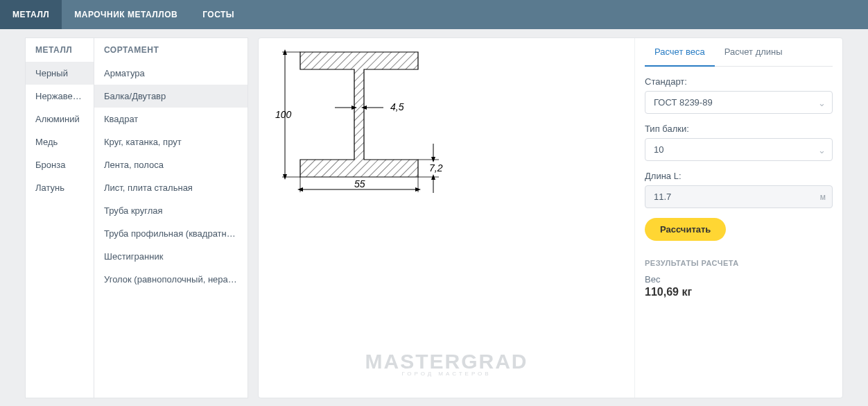 The width and height of the screenshot is (868, 406). Describe the element at coordinates (739, 82) in the screenshot. I see `standard-label: Стандарт:` at that location.